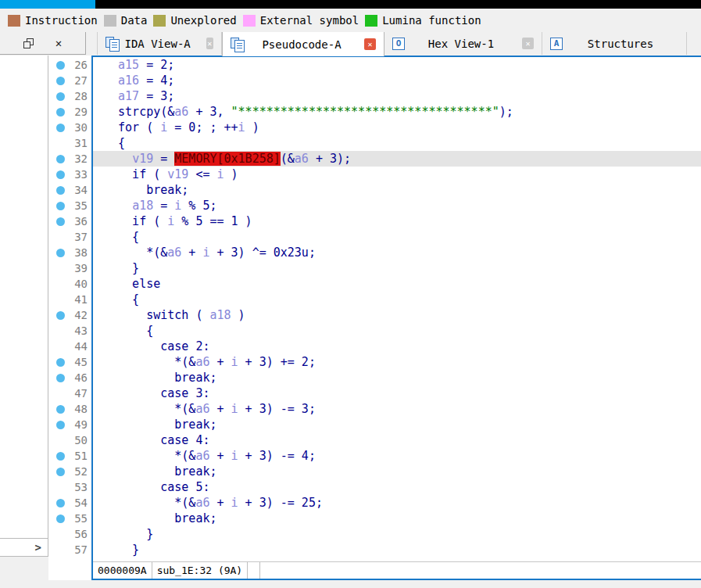  What do you see at coordinates (81, 96) in the screenshot?
I see `line-number: 28` at bounding box center [81, 96].